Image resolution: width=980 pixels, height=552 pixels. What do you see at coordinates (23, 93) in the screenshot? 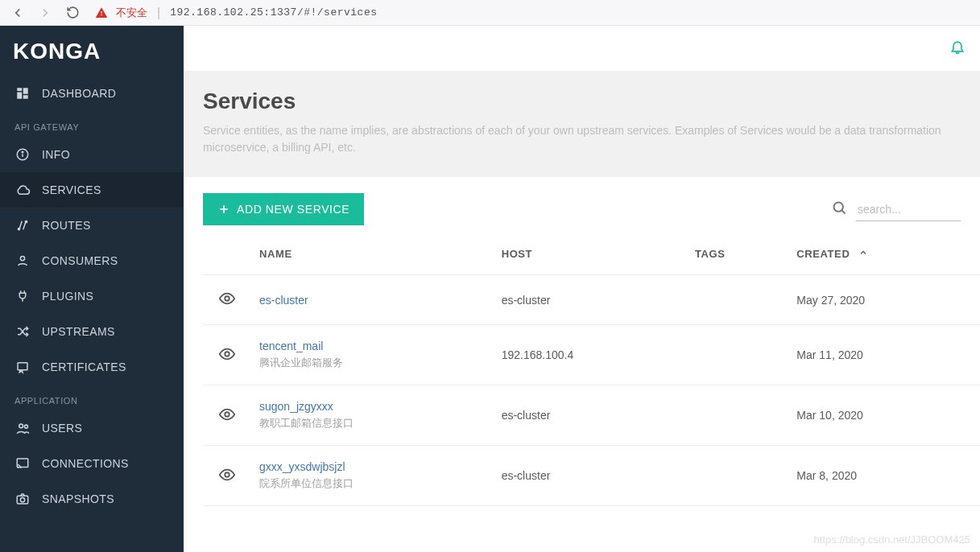
I see `dashboard-icon` at bounding box center [23, 93].